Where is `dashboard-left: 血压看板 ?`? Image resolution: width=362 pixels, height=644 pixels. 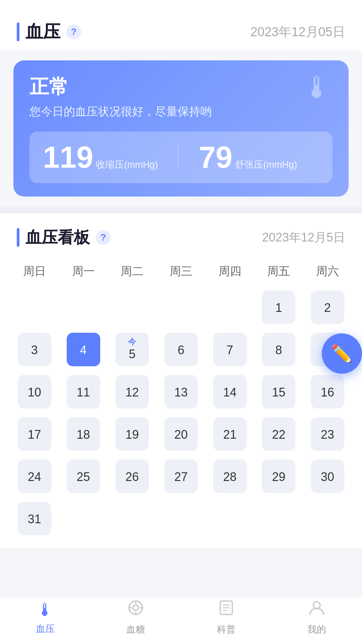 dashboard-left: 血压看板 ? is located at coordinates (64, 237).